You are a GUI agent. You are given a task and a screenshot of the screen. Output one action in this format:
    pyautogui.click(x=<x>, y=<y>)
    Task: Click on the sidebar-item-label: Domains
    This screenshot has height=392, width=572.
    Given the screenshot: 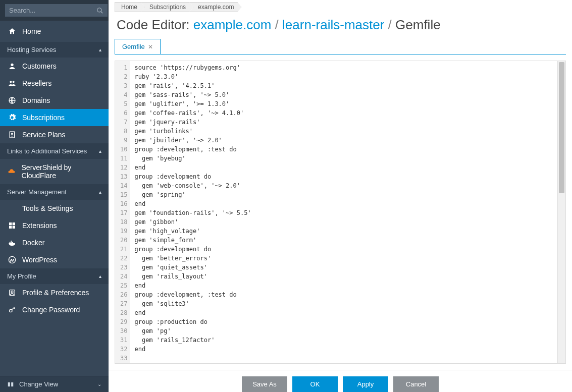 What is the action you would take?
    pyautogui.click(x=36, y=100)
    